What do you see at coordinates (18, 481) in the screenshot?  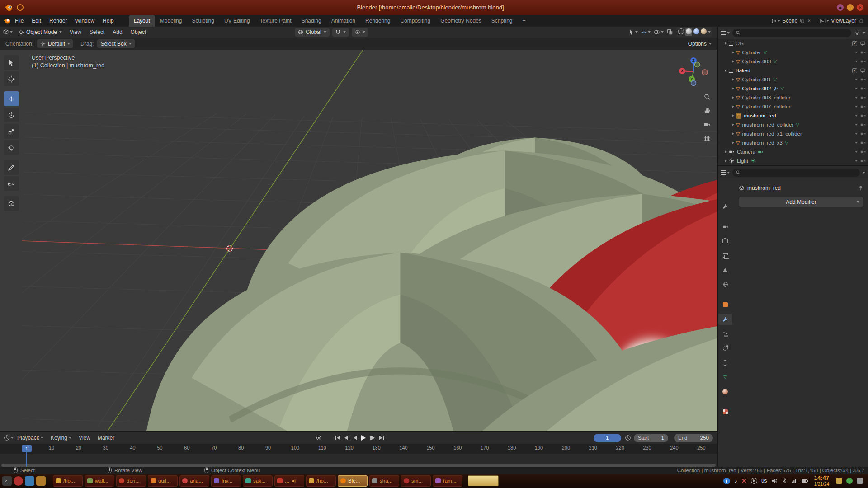 I see `launcher-media-icon` at bounding box center [18, 481].